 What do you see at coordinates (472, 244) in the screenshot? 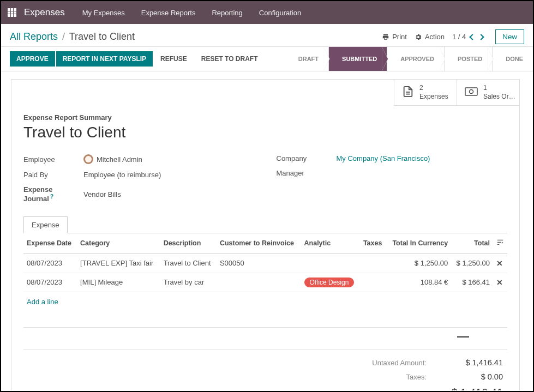
I see `th-total: Total` at bounding box center [472, 244].